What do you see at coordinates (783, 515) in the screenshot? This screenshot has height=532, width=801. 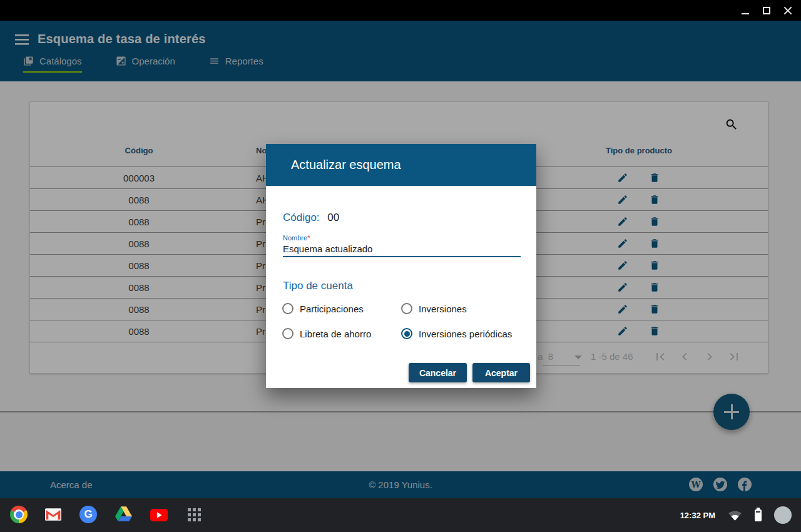 I see `avatar` at bounding box center [783, 515].